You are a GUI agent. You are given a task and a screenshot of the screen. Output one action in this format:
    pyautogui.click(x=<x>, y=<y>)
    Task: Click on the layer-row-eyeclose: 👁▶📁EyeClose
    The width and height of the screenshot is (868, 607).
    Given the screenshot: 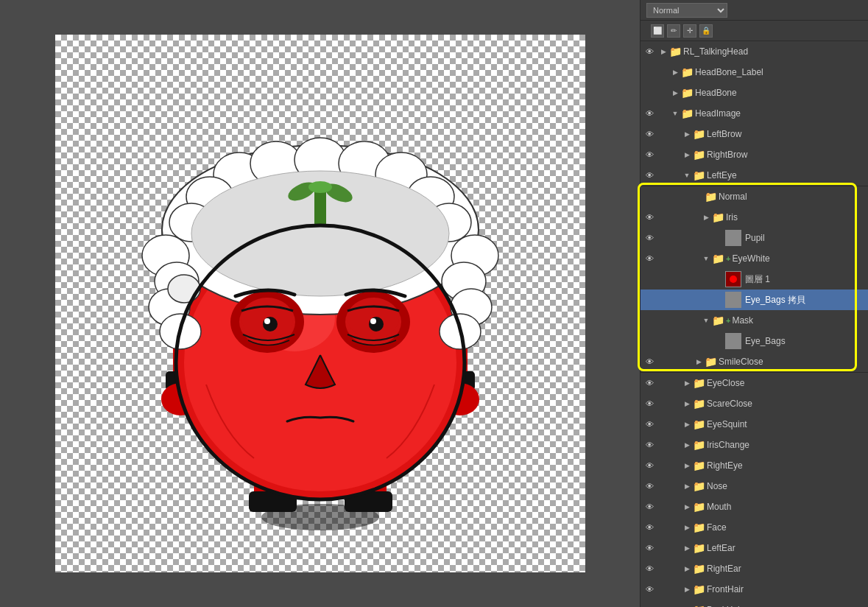 What is the action you would take?
    pyautogui.click(x=754, y=383)
    